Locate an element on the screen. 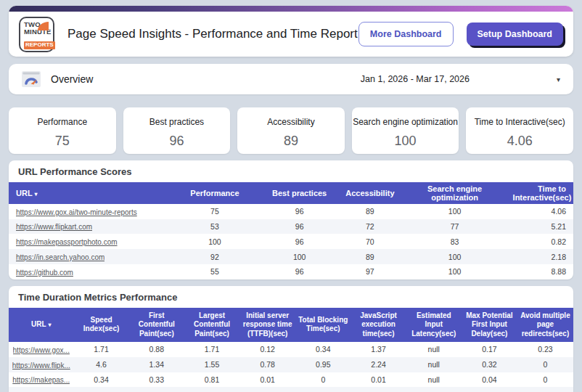 This screenshot has width=582, height=392. date-range-selector: Jan 1, 2026 - Mar 17, 2026 ▾ is located at coordinates (460, 79).